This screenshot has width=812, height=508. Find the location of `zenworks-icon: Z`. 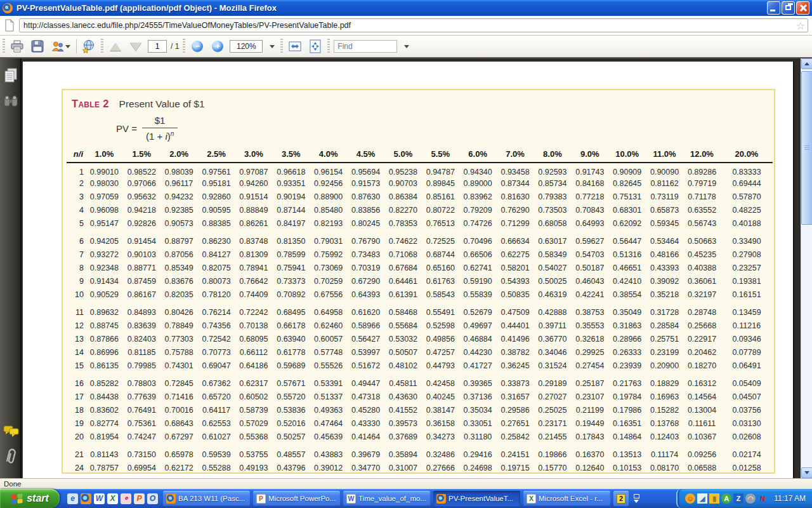

zenworks-icon: Z is located at coordinates (738, 498).